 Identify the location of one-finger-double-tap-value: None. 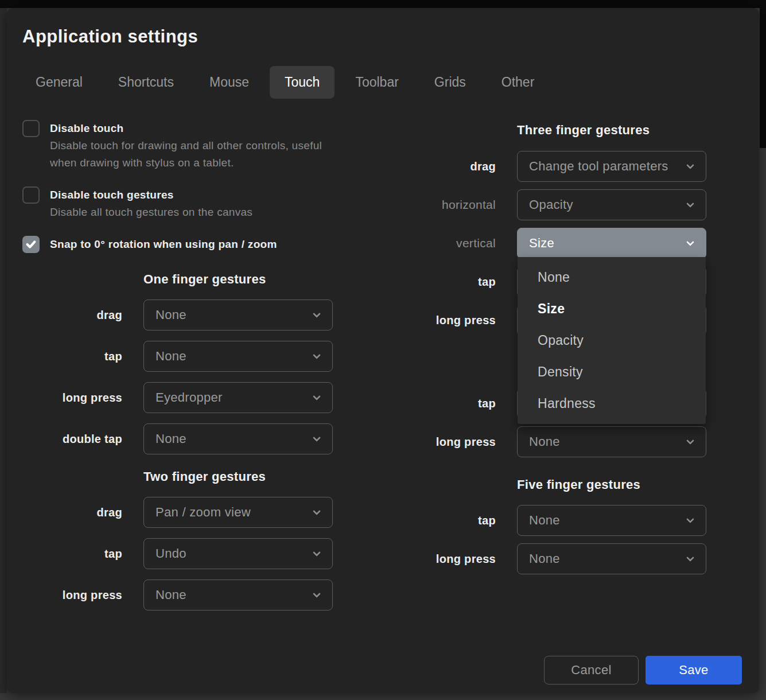
(171, 439).